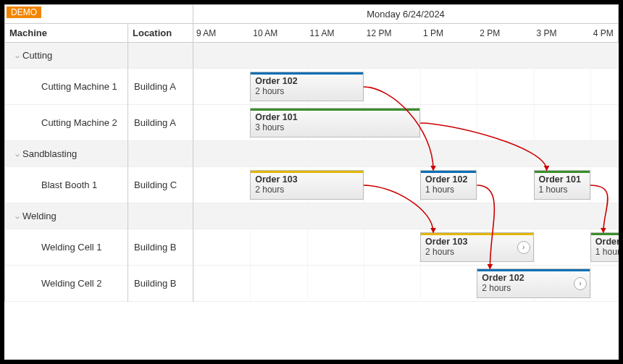 The width and height of the screenshot is (623, 364). I want to click on resource-row: Blast Booth 1, so click(67, 185).